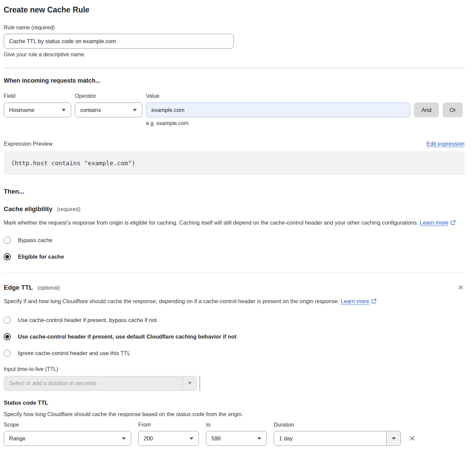  I want to click on field-label: Field, so click(37, 96).